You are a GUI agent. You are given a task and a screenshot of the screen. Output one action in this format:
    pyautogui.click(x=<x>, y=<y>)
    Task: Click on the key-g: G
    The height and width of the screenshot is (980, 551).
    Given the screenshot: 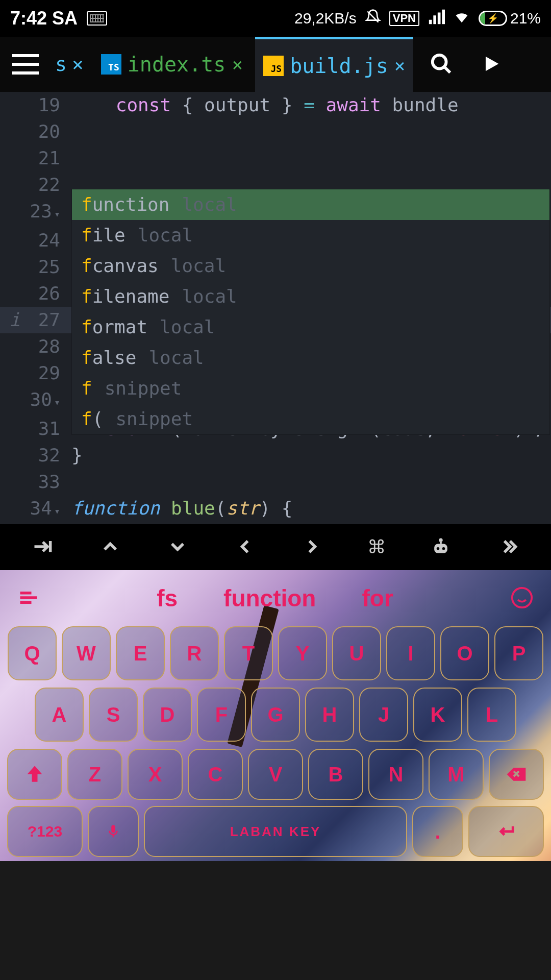 What is the action you would take?
    pyautogui.click(x=276, y=715)
    